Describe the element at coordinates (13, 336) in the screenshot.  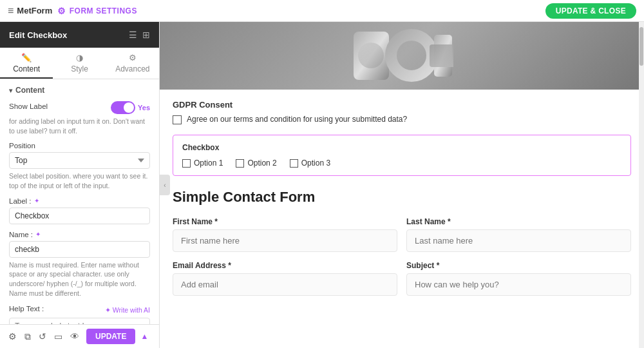
I see `settings-bottom-icon: ⚙` at that location.